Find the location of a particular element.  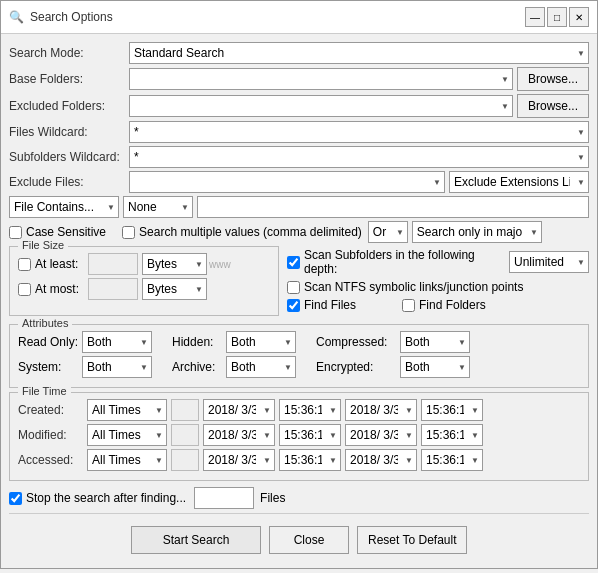

maximize-button: □ is located at coordinates (557, 17).